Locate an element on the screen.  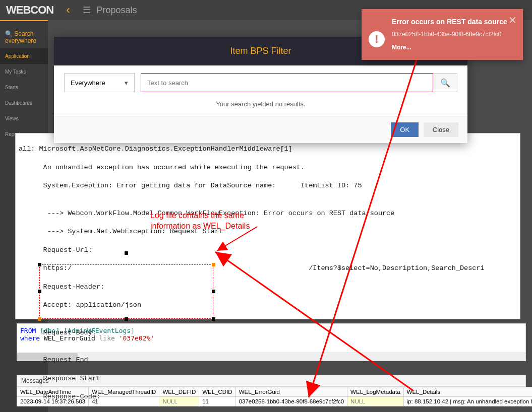
page-title: Proposals is located at coordinates (117, 10).